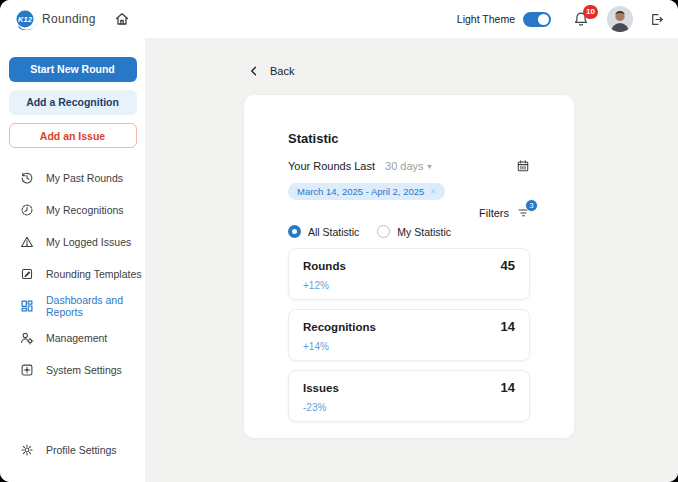 The width and height of the screenshot is (678, 482). What do you see at coordinates (404, 166) in the screenshot?
I see `range-value: 30 days` at bounding box center [404, 166].